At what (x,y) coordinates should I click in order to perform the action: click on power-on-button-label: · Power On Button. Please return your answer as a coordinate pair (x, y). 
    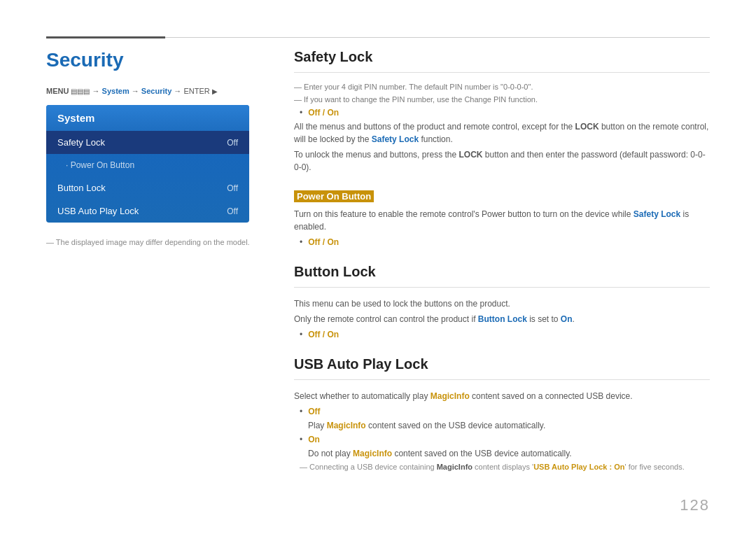
    Looking at the image, I should click on (100, 165).